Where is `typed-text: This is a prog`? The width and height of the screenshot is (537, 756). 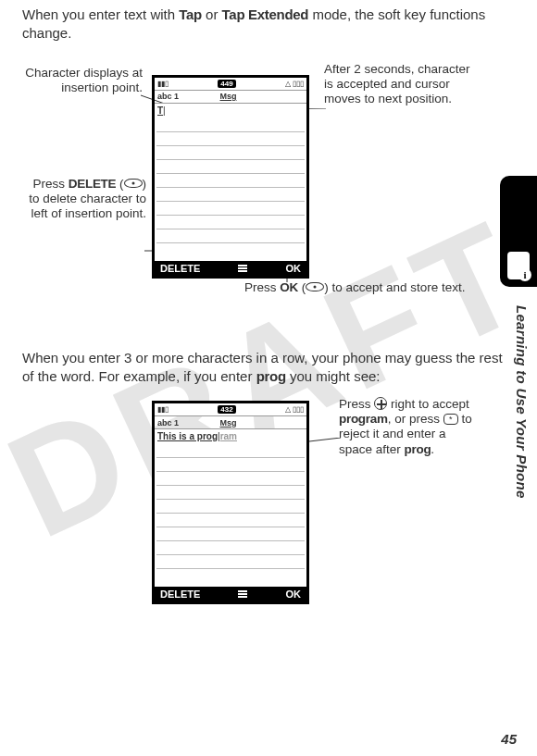 typed-text: This is a prog is located at coordinates (187, 437).